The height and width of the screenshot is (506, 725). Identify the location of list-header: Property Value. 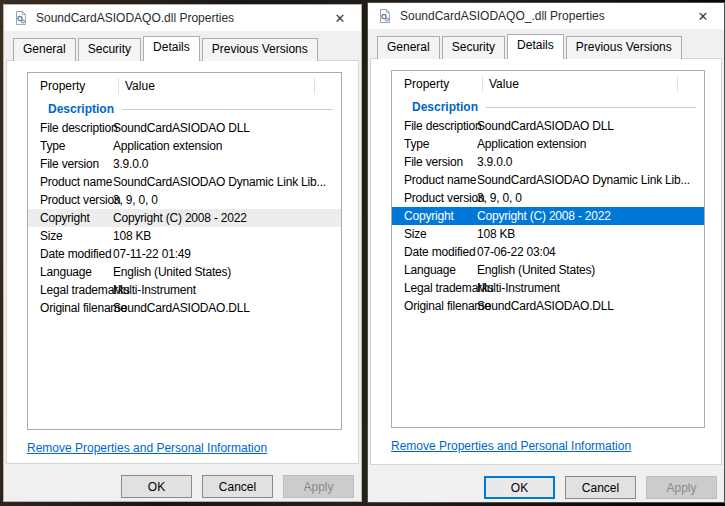
(184, 86).